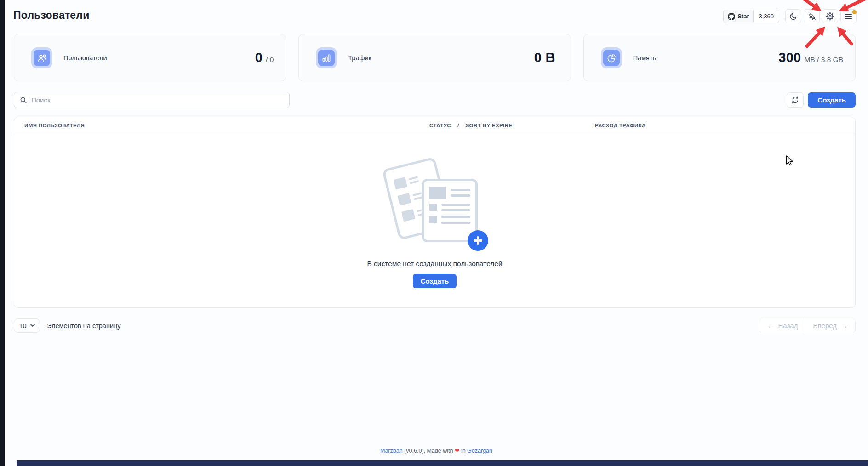  What do you see at coordinates (832, 100) in the screenshot?
I see `create-button: Создать` at bounding box center [832, 100].